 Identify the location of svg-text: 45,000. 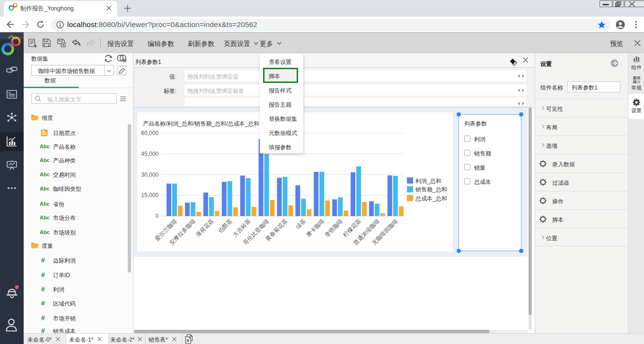
(150, 154).